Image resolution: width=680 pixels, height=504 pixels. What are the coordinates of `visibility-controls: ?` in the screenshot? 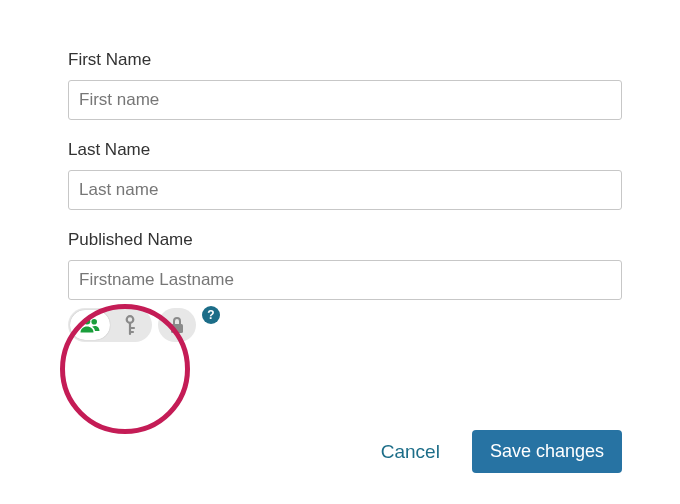 It's located at (345, 325).